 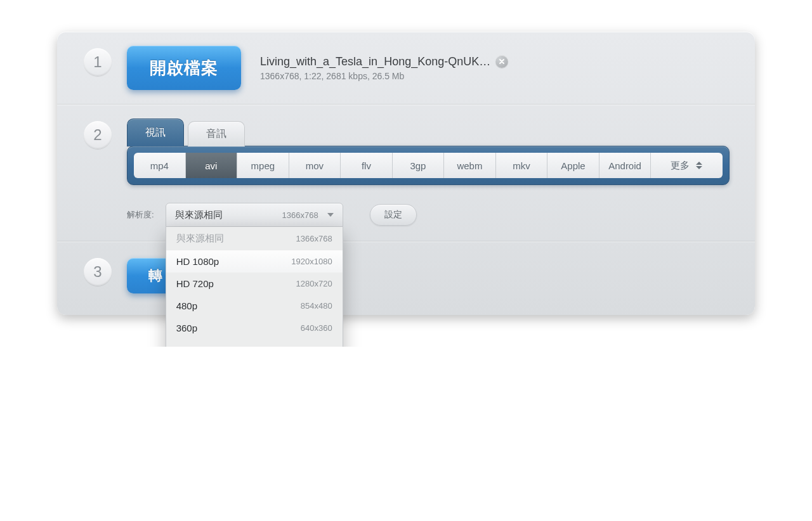 I want to click on tab-video: 視訊, so click(x=155, y=132).